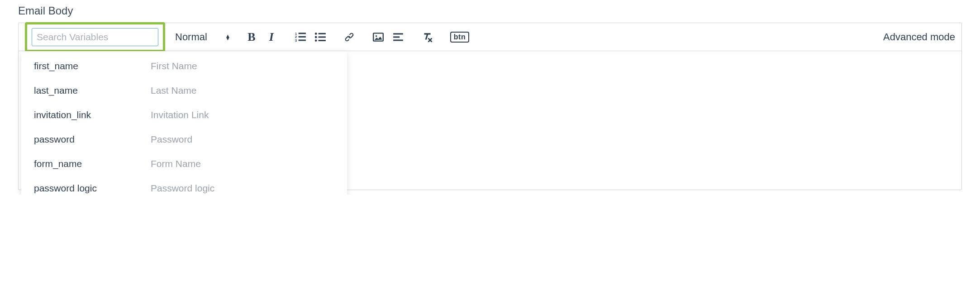 The height and width of the screenshot is (296, 980). Describe the element at coordinates (349, 37) in the screenshot. I see `link-group` at that location.